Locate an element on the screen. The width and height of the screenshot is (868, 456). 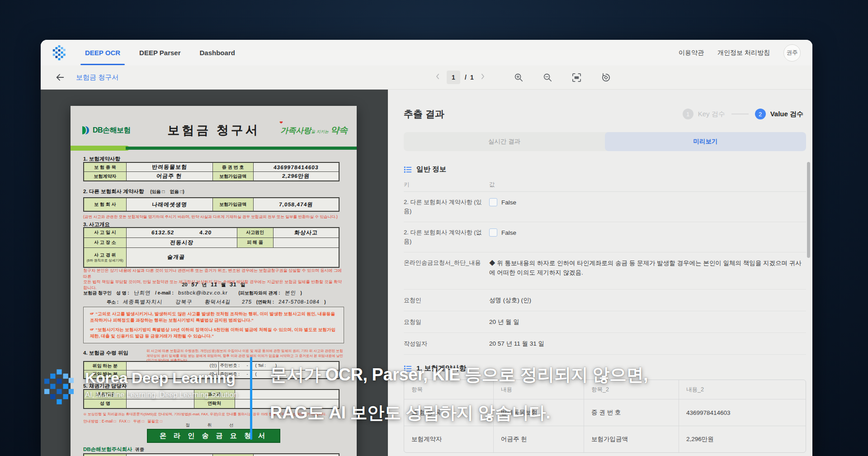
general-info-section-header: 일반 정보 is located at coordinates (605, 169).